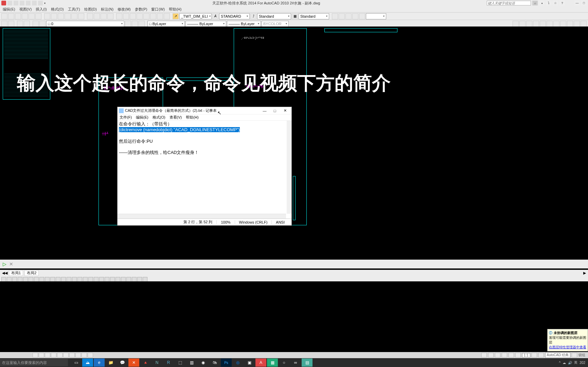 The image size is (588, 367). I want to click on taskbar-app-icon: ⛰, so click(88, 363).